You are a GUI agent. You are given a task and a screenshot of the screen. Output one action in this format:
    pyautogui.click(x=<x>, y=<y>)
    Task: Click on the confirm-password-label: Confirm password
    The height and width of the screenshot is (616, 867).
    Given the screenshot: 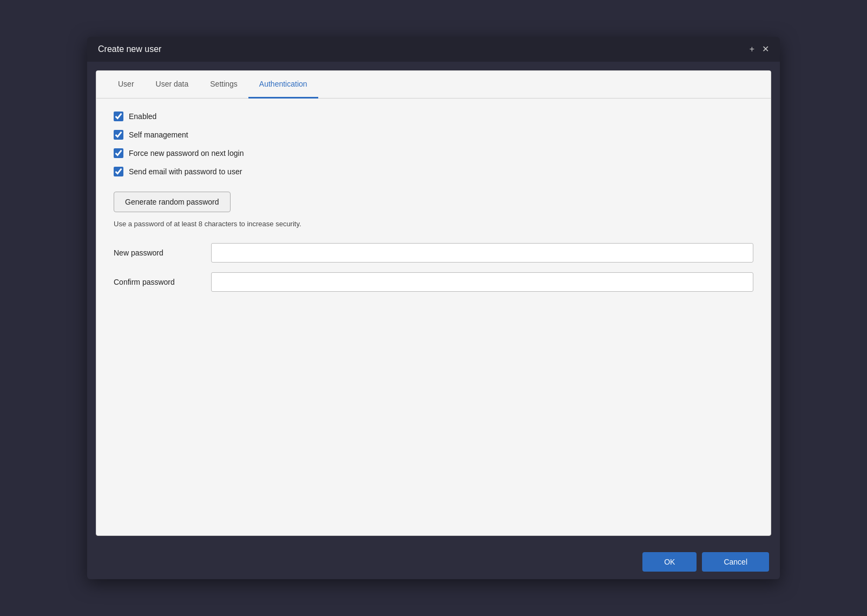 What is the action you would take?
    pyautogui.click(x=162, y=282)
    